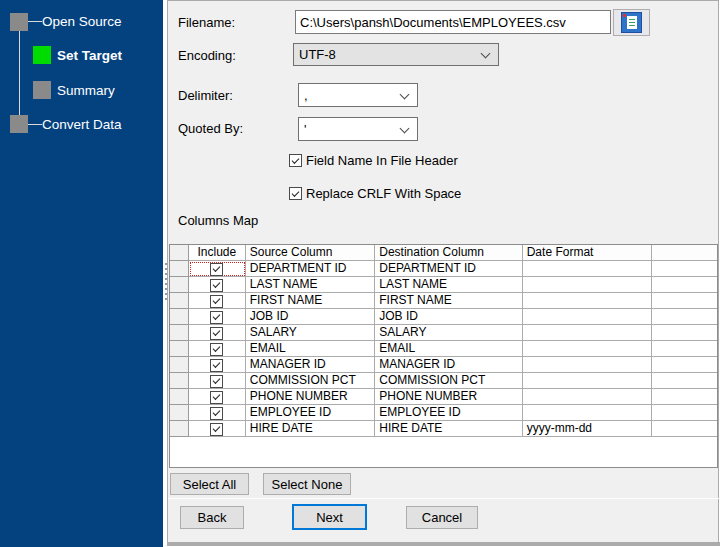 This screenshot has height=547, width=724. What do you see at coordinates (375, 194) in the screenshot?
I see `replace-crlf-option: Replace CRLF With Space` at bounding box center [375, 194].